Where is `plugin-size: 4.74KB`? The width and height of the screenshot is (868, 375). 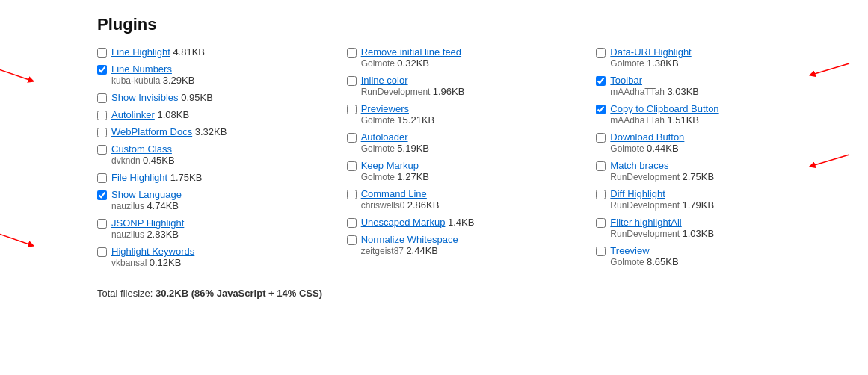 plugin-size: 4.74KB is located at coordinates (163, 206).